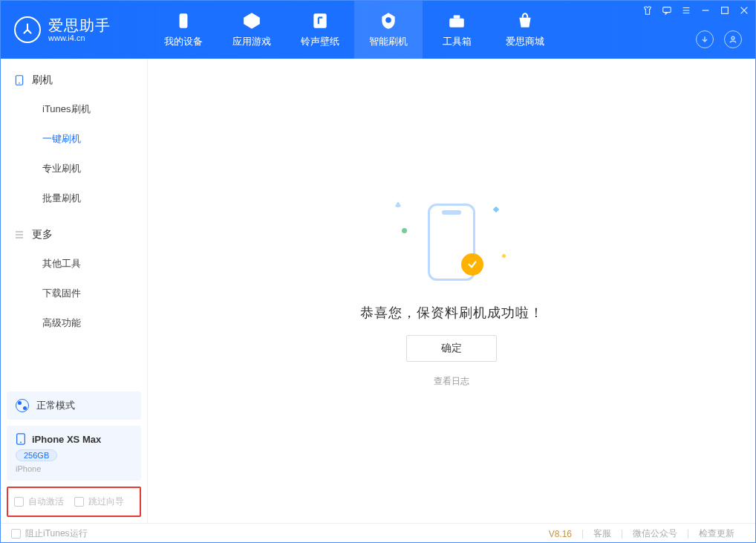 The height and width of the screenshot is (543, 756). What do you see at coordinates (21, 439) in the screenshot?
I see `phone-icon` at bounding box center [21, 439].